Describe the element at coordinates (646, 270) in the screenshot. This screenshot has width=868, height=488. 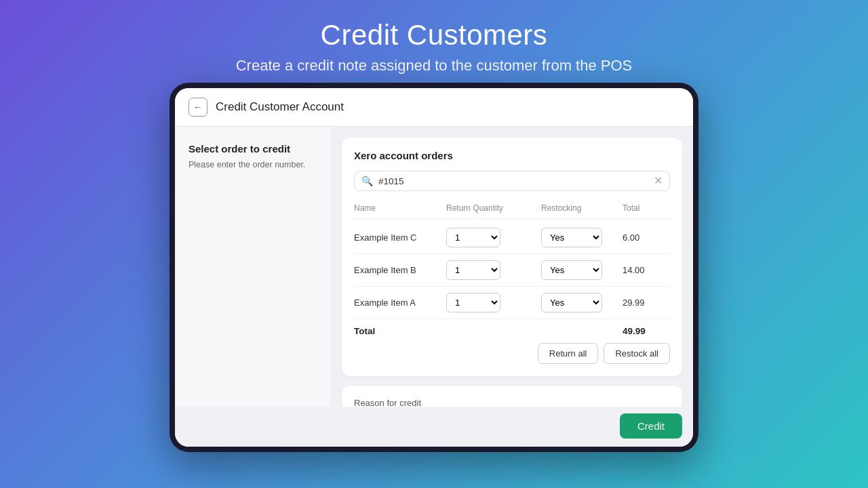
I see `item-total: 14.00` at that location.